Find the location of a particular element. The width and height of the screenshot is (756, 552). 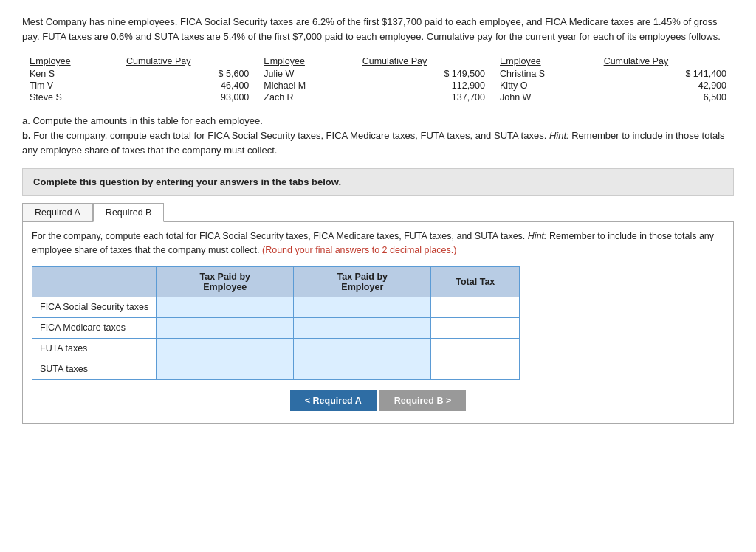

employee-cell-0-5: $ 141,400 is located at coordinates (665, 74).